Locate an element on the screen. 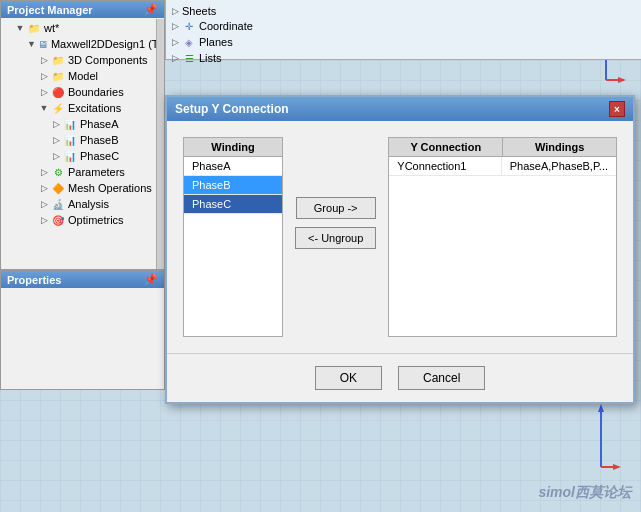  y-connection-name: YConnection1 is located at coordinates (445, 166).